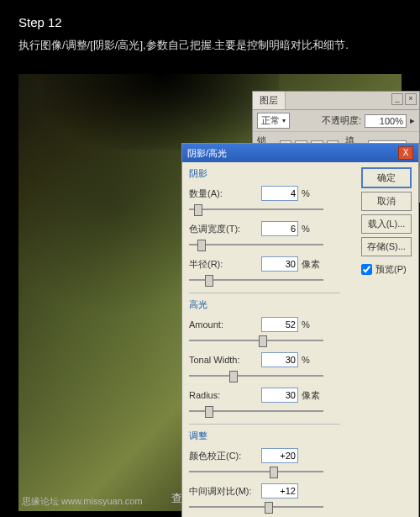  What do you see at coordinates (207, 153) in the screenshot?
I see `dialog-title: 阴影/高光` at bounding box center [207, 153].